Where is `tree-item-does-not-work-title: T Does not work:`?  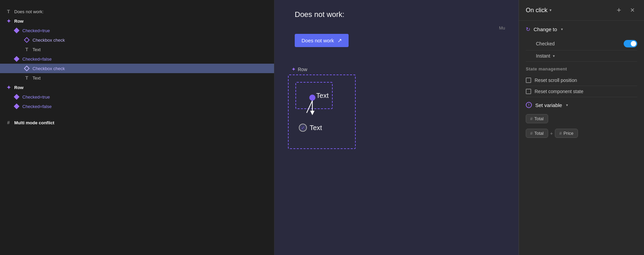 tree-item-does-not-work-title: T Does not work: is located at coordinates (137, 12).